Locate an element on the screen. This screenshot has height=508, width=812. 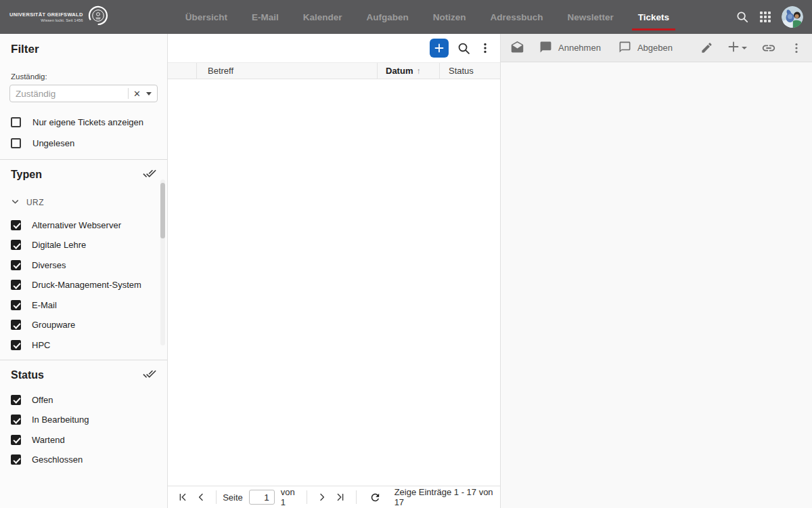
nav-item: Adressbuch is located at coordinates (517, 17).